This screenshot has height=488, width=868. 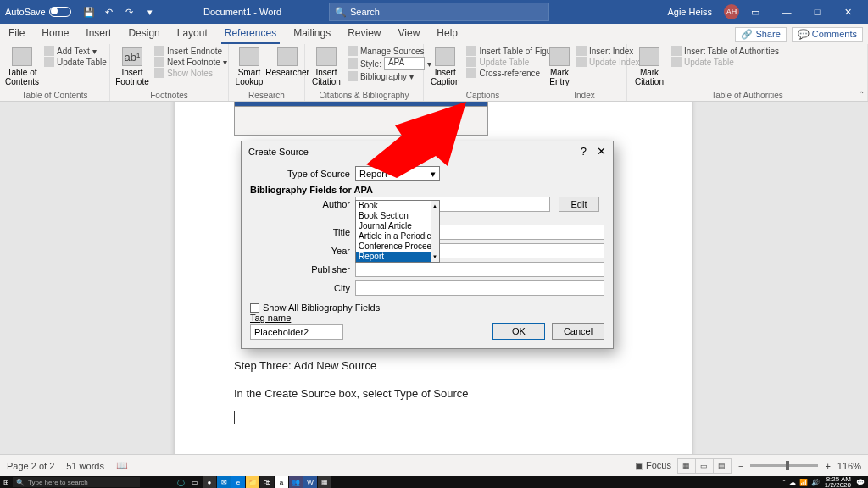 I want to click on option-book: Book, so click(x=398, y=206).